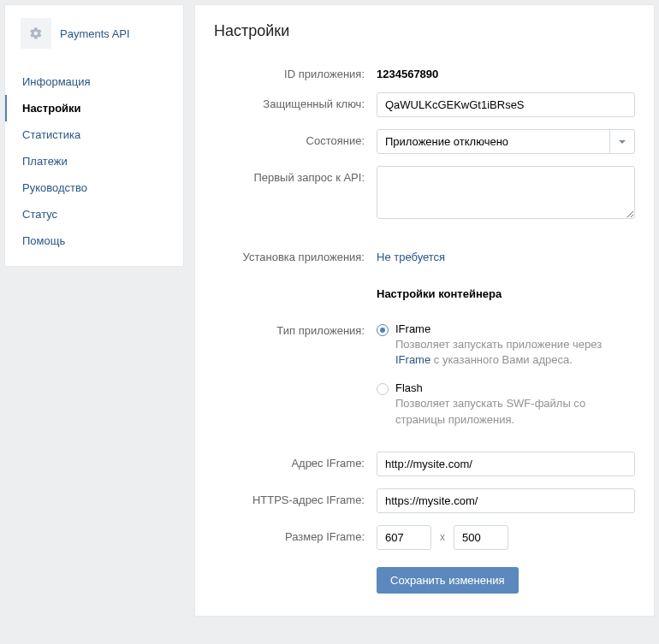 This screenshot has width=659, height=644. Describe the element at coordinates (94, 161) in the screenshot. I see `sidebar-item-payments: Платежи` at that location.